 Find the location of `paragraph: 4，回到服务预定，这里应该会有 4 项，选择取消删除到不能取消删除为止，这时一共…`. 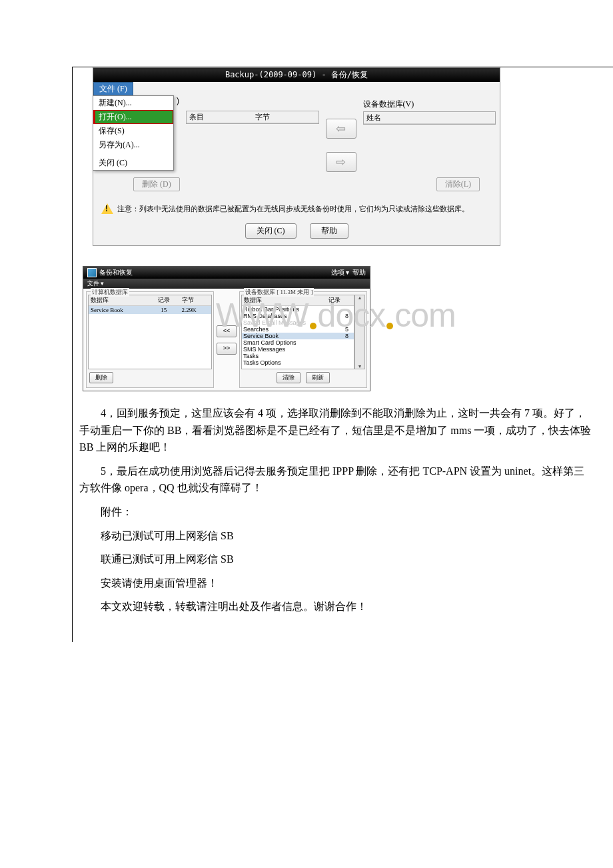

paragraph: 4，回到服务预定，这里应该会有 4 项，选择取消删除到不能取消删除为止，这时一共… is located at coordinates (336, 431).